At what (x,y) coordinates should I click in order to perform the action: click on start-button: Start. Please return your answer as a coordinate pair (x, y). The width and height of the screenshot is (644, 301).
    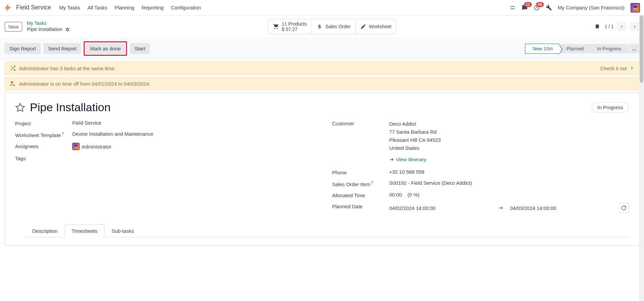
    Looking at the image, I should click on (140, 48).